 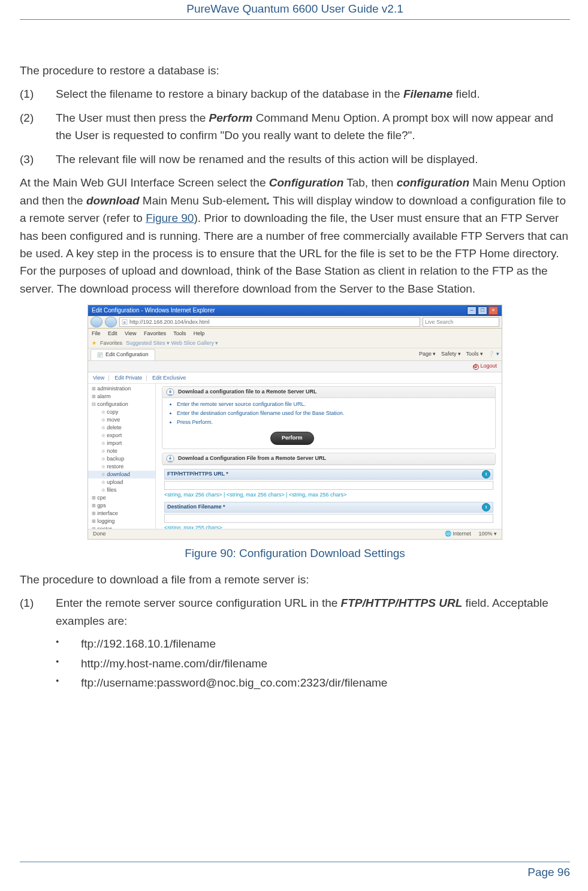 I want to click on perform-button: Perform, so click(x=293, y=438).